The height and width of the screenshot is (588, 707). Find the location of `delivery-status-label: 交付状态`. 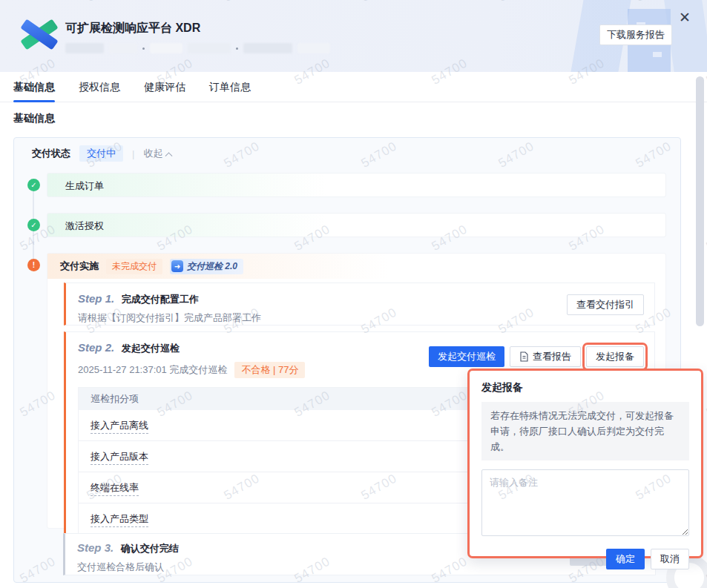

delivery-status-label: 交付状态 is located at coordinates (51, 153).